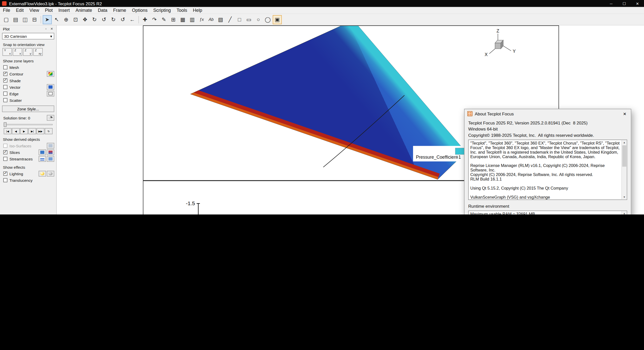 The height and width of the screenshot is (350, 644). What do you see at coordinates (113, 20) in the screenshot?
I see `rotate-y-button: ↻` at bounding box center [113, 20].